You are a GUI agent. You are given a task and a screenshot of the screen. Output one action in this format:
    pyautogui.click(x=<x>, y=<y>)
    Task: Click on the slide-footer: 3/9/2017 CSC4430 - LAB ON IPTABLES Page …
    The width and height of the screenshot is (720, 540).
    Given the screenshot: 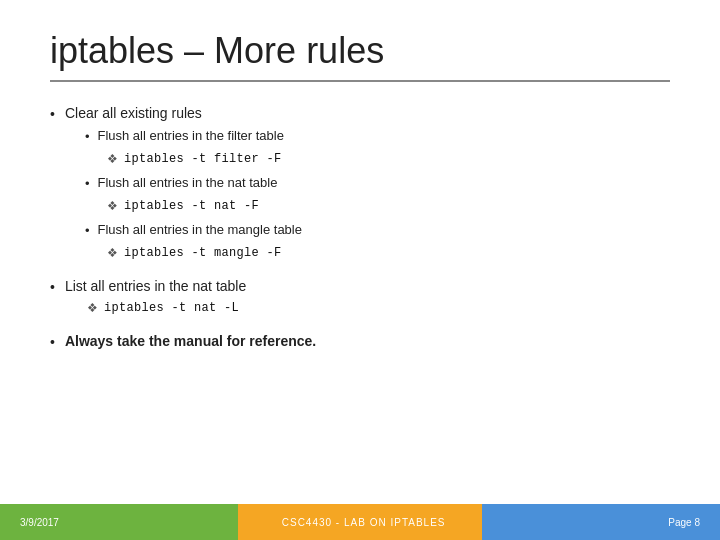 What is the action you would take?
    pyautogui.click(x=360, y=522)
    